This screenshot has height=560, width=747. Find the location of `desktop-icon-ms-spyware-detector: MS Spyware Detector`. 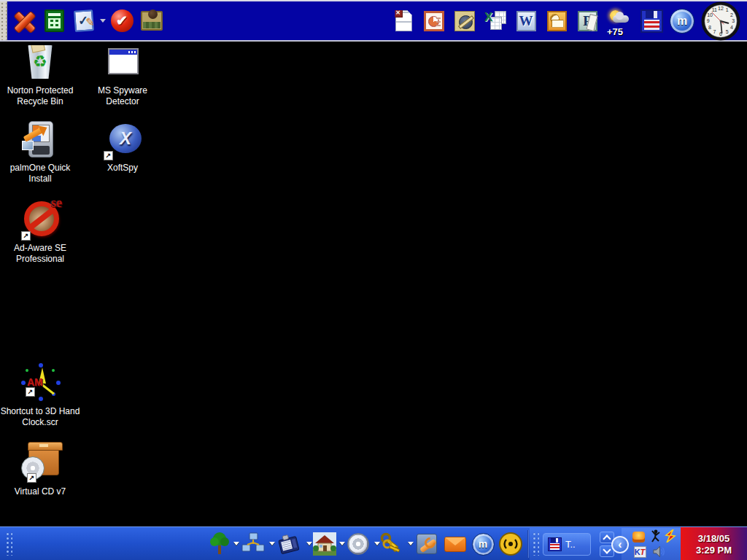

desktop-icon-ms-spyware-detector: MS Spyware Detector is located at coordinates (123, 74).